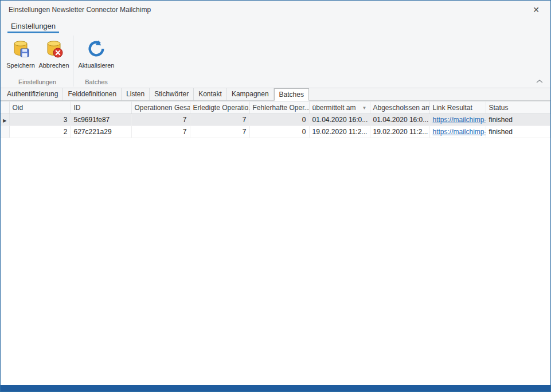 The image size is (551, 392). I want to click on grid-header-erledigte-operationen: Erledigte Operatio..., so click(220, 108).